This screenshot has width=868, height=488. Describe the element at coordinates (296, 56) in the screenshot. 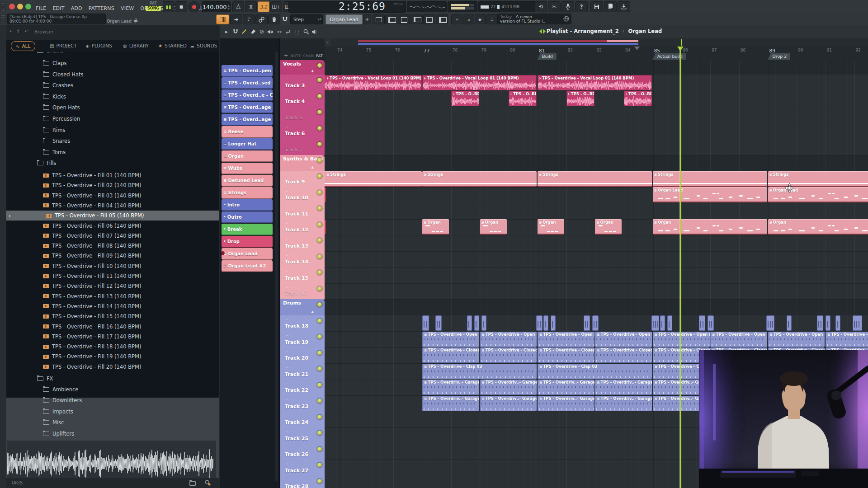

I see `track-panel-tab-note: NOTE` at that location.